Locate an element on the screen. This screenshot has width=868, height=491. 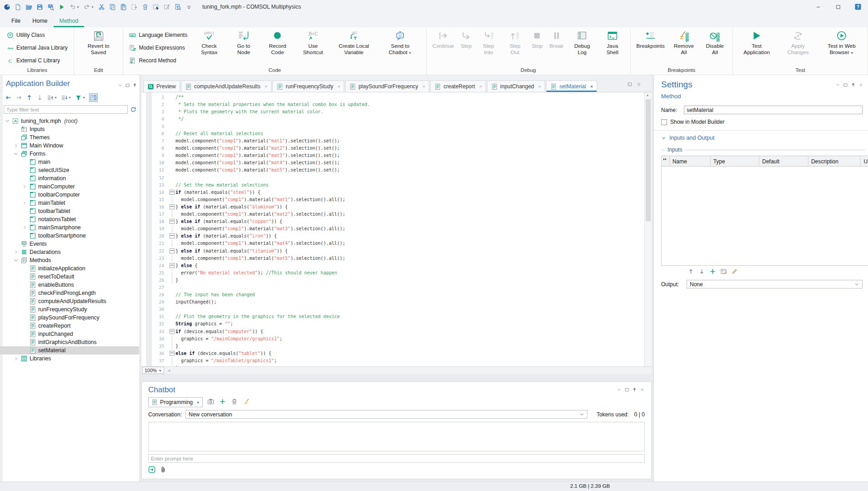
tree-item-methods: Methods is located at coordinates (70, 260).